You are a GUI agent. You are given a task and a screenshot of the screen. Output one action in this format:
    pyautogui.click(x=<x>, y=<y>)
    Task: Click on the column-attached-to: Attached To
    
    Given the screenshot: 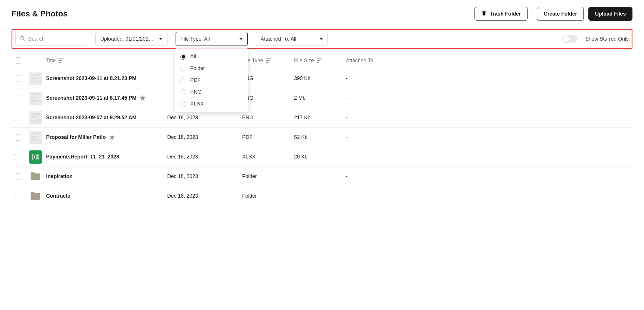 What is the action you would take?
    pyautogui.click(x=489, y=61)
    